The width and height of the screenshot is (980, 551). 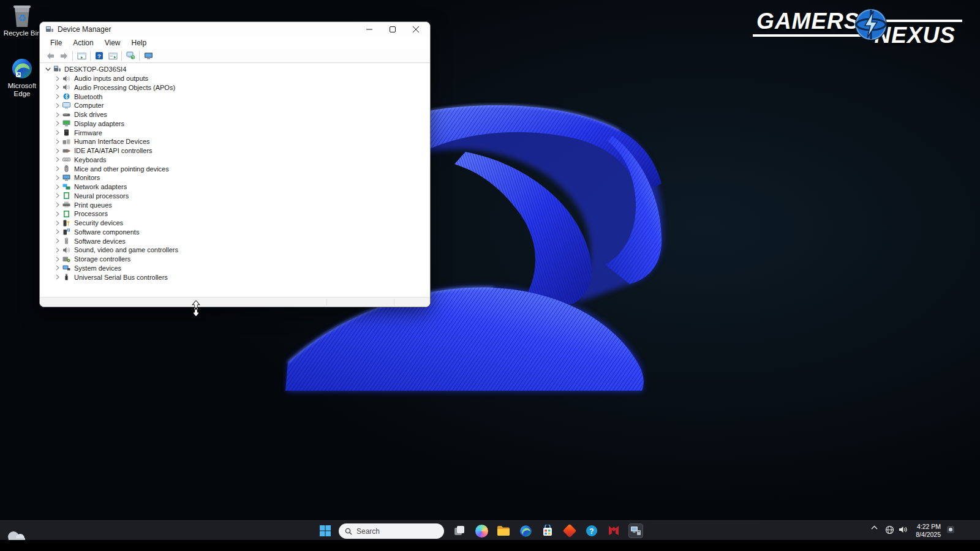 I want to click on tree-node: Monitors, so click(x=235, y=178).